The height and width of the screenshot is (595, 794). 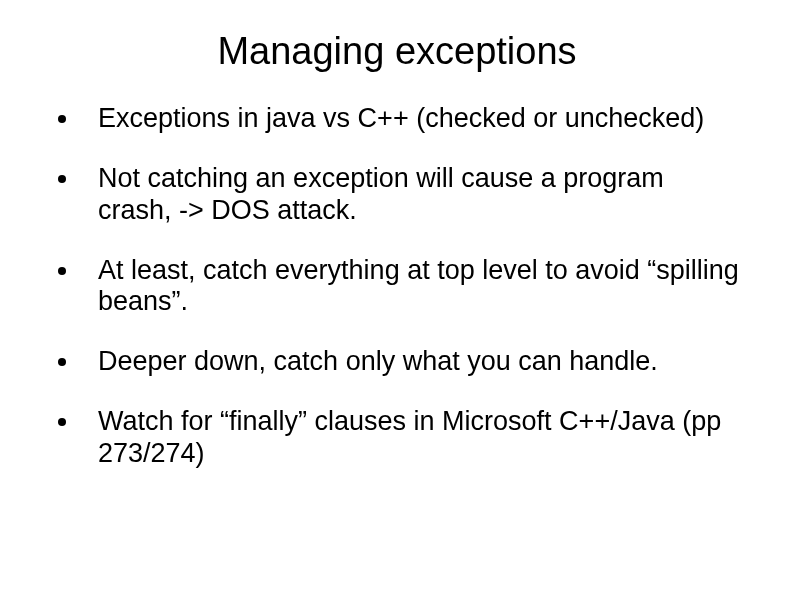 I want to click on slide-title: Managing exceptions, so click(x=397, y=52).